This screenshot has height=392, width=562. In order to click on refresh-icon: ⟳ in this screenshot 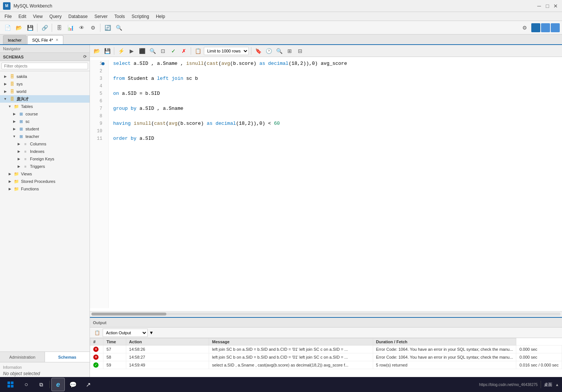, I will do `click(85, 57)`.